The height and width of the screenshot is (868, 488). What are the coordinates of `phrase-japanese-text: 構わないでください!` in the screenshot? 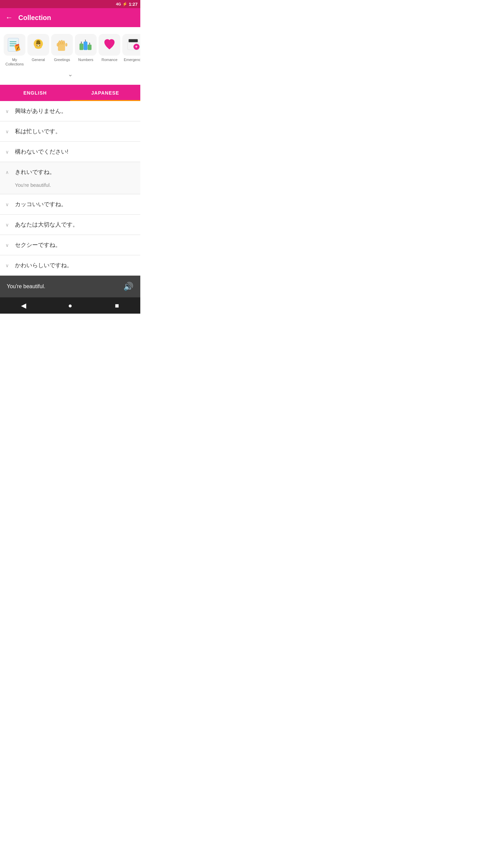 It's located at (75, 152).